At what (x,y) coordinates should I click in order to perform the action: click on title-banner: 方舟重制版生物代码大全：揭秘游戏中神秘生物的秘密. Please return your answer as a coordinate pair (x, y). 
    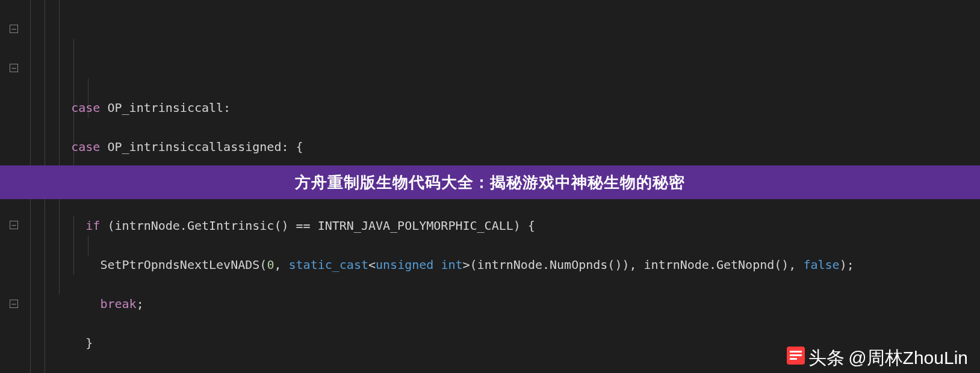
    Looking at the image, I should click on (490, 182).